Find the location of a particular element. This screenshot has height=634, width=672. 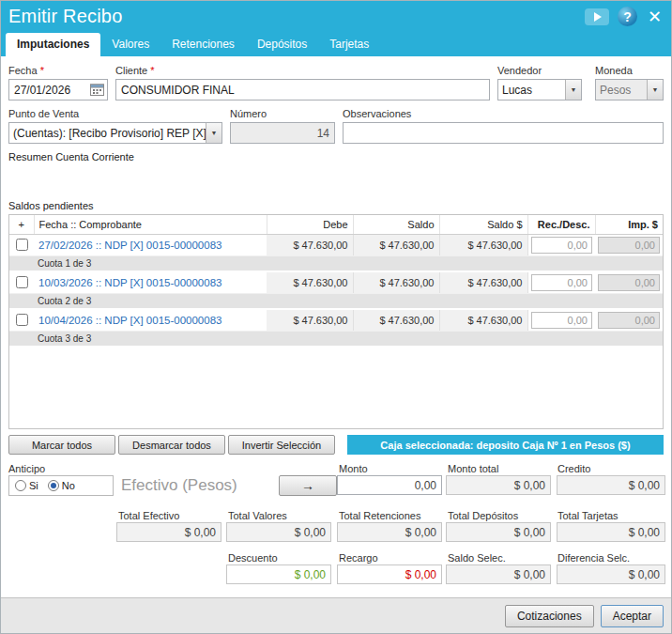

dialog-title: Emitir Recibo is located at coordinates (66, 17).